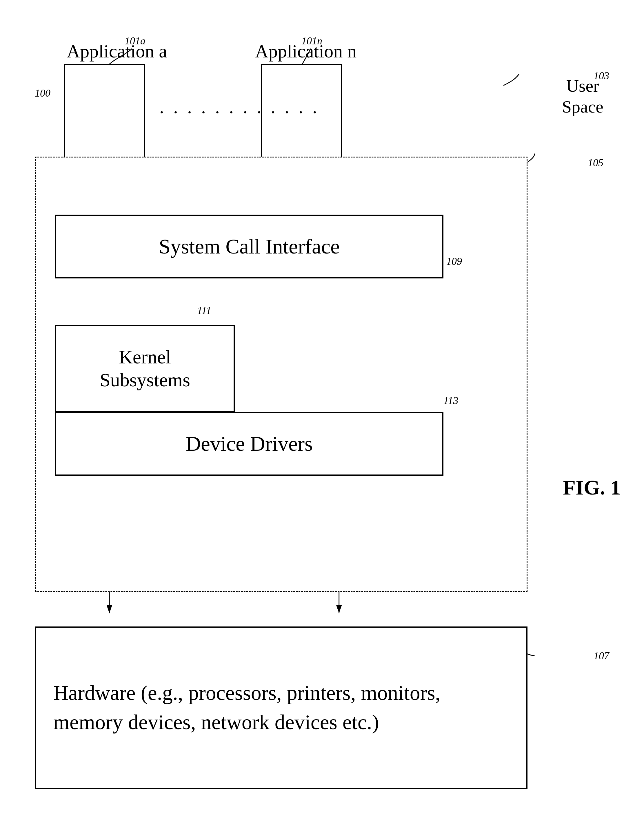 This screenshot has height=815, width=644. Describe the element at coordinates (312, 41) in the screenshot. I see `ref-101n: 101n` at that location.